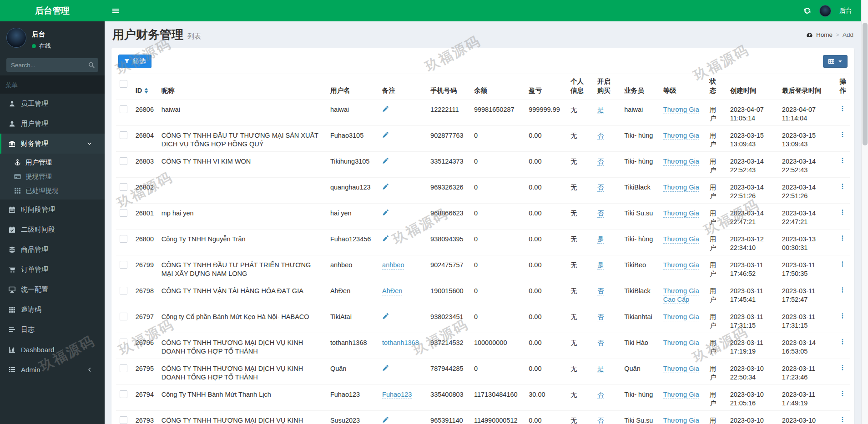  Describe the element at coordinates (116, 11) in the screenshot. I see `sidebar-toggle-button` at that location.